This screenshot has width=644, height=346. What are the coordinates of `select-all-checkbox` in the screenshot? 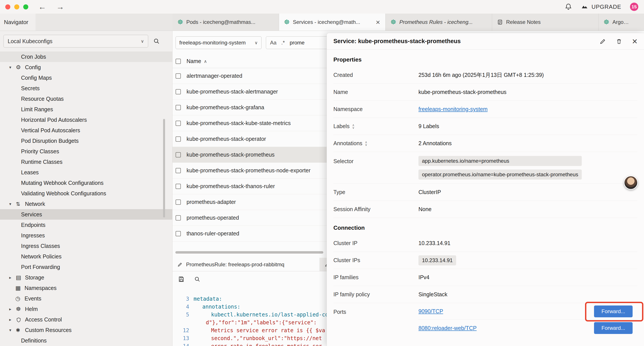 It's located at (178, 61).